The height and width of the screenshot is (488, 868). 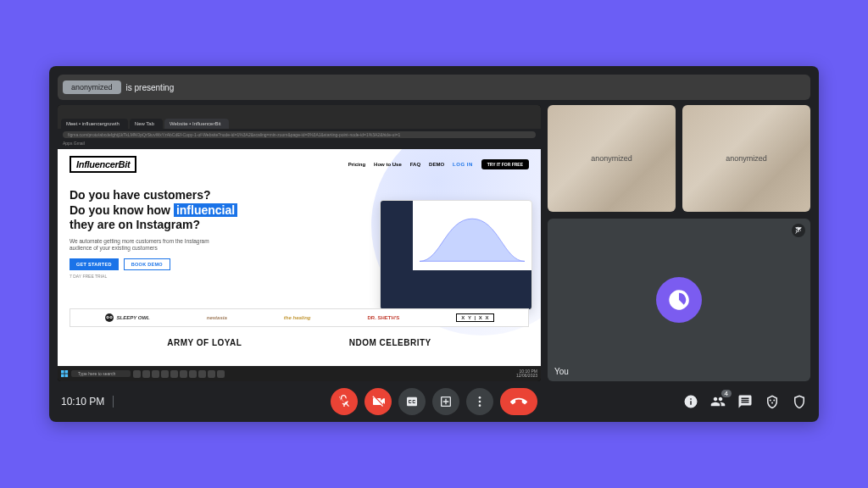 I want to click on book-demo-button: BOOK DEMO, so click(x=147, y=264).